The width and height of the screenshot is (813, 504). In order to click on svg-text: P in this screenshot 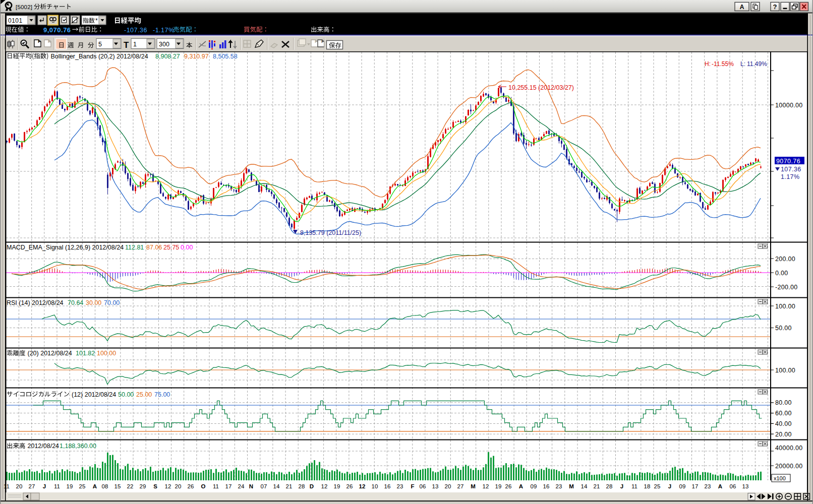, I will do `click(39, 41)`.